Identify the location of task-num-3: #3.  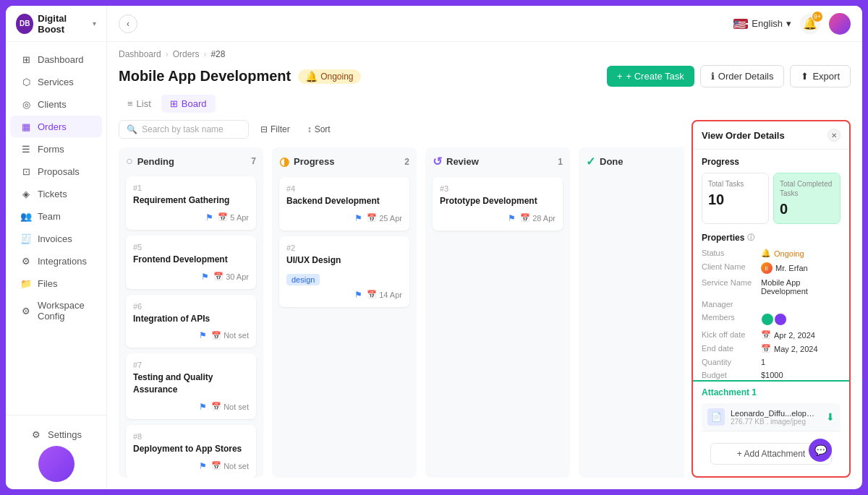
(498, 189).